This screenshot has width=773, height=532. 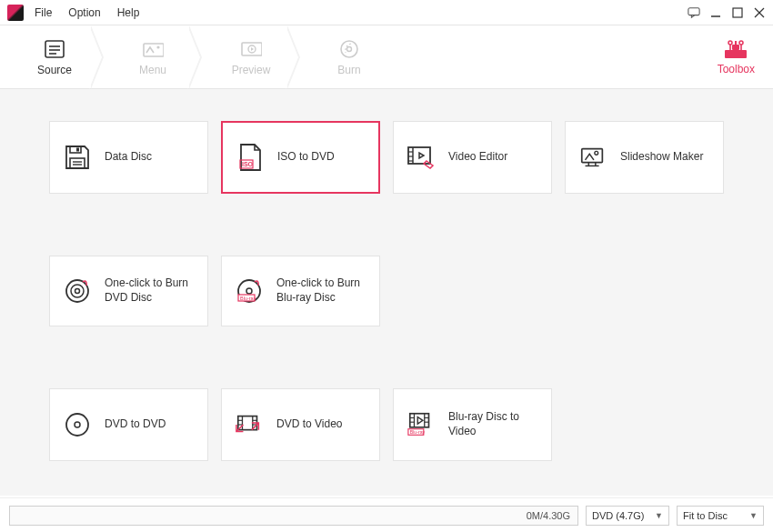 I want to click on video-editor-icon, so click(x=421, y=157).